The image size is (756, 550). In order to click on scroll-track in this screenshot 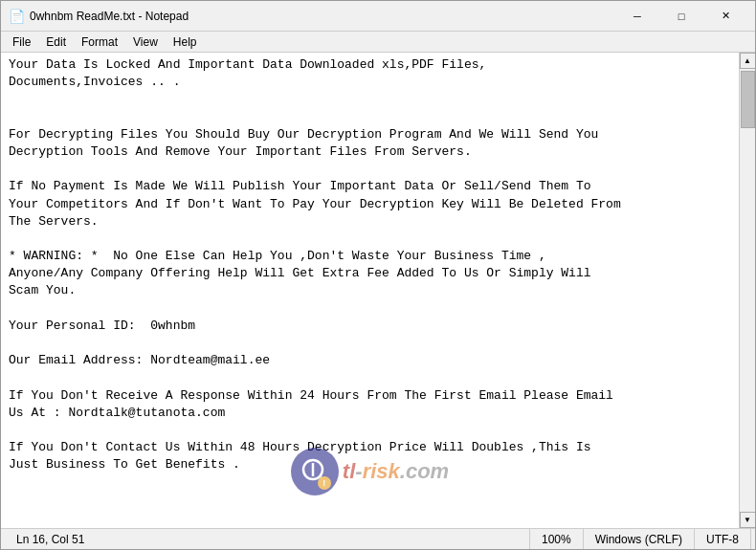, I will do `click(747, 291)`.